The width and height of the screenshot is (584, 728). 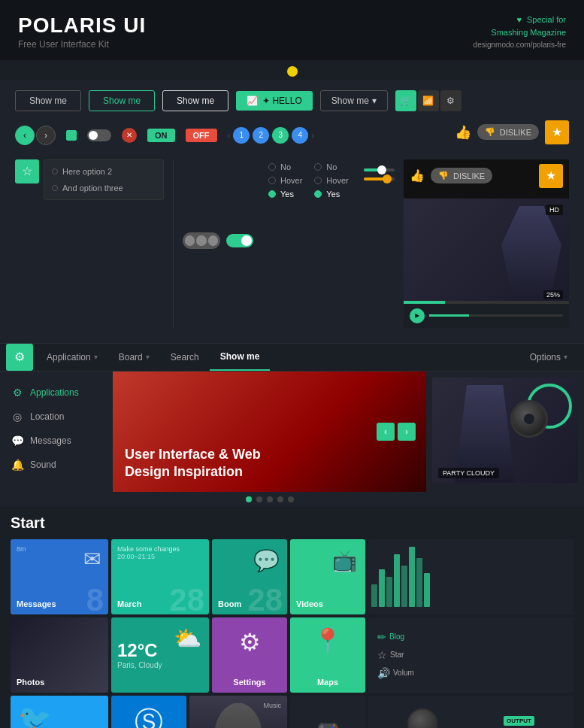 I want to click on boom-tile: 28 Boom 💬, so click(x=250, y=577).